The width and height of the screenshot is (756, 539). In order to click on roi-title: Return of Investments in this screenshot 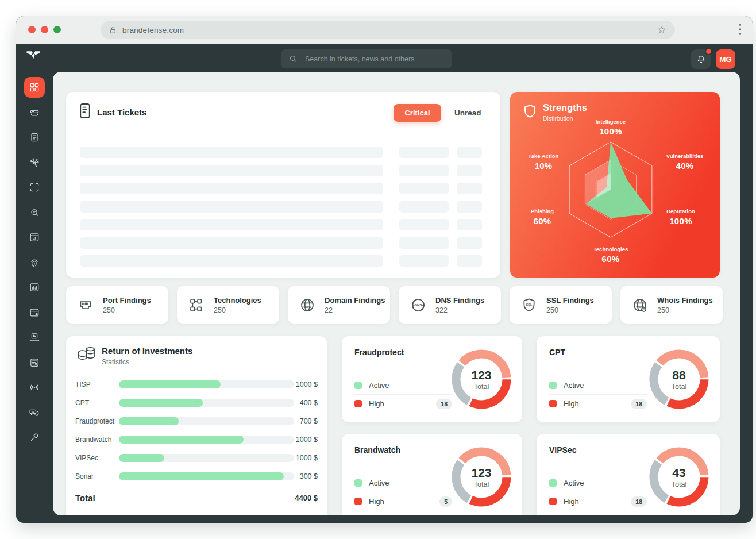, I will do `click(147, 351)`.